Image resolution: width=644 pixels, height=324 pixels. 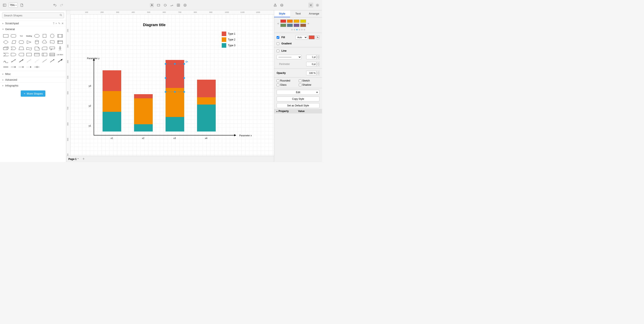 I want to click on fill-color-edit-icon: ✎, so click(x=318, y=38).